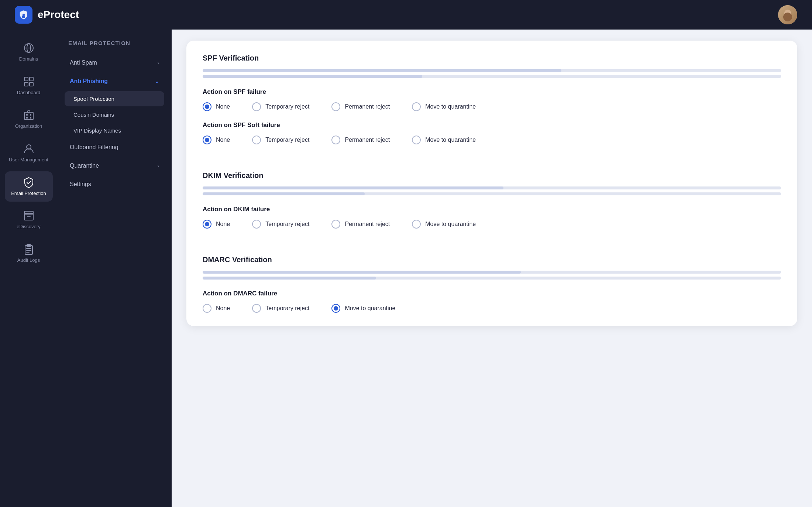  I want to click on spf-soft-temp-radio, so click(257, 140).